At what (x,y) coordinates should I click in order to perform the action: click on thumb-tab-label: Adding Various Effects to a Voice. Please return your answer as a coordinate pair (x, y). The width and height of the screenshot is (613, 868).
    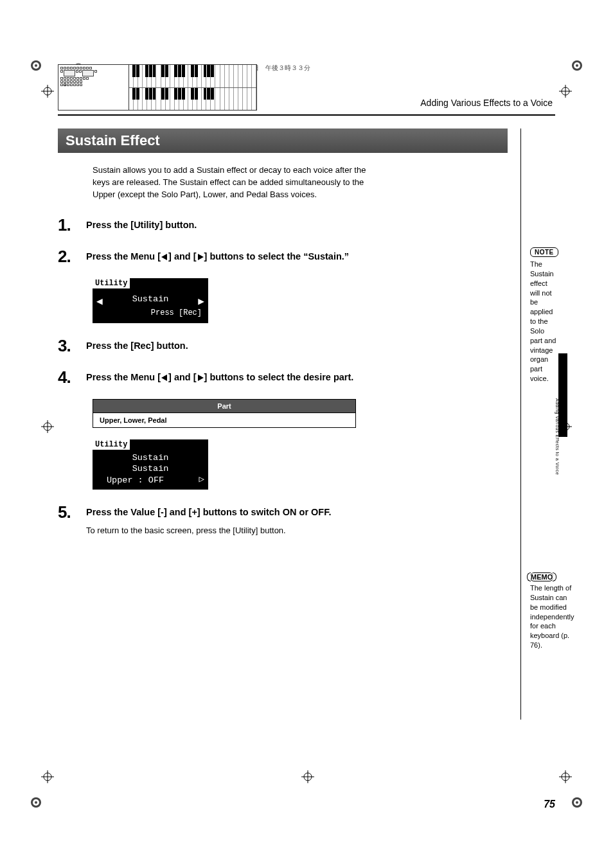
    Looking at the image, I should click on (558, 437).